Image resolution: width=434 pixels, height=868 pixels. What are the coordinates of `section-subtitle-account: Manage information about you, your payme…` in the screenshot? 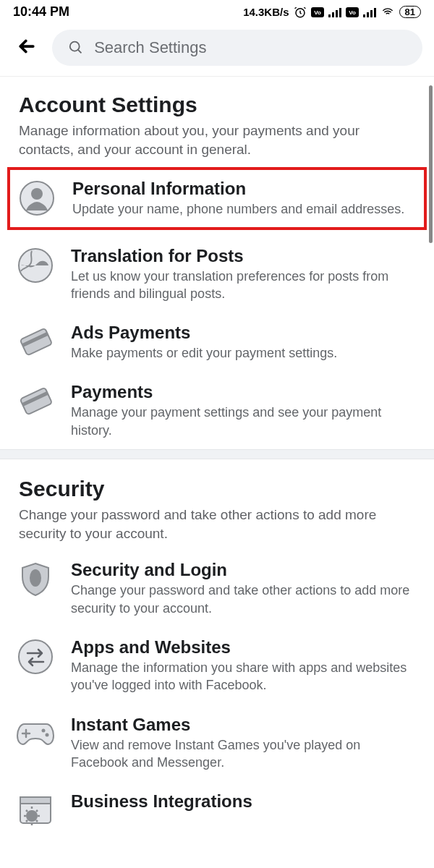 It's located at (217, 140).